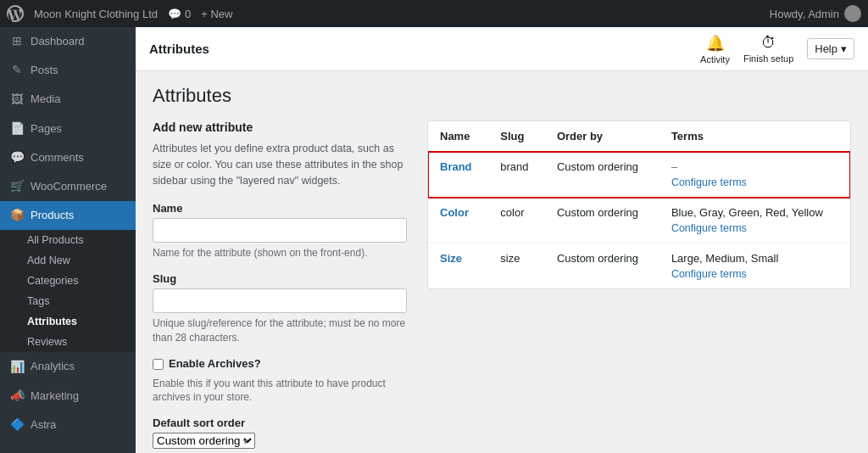 The height and width of the screenshot is (453, 868). I want to click on sort-order-field: Default sort order Custom ordering Name …, so click(280, 433).